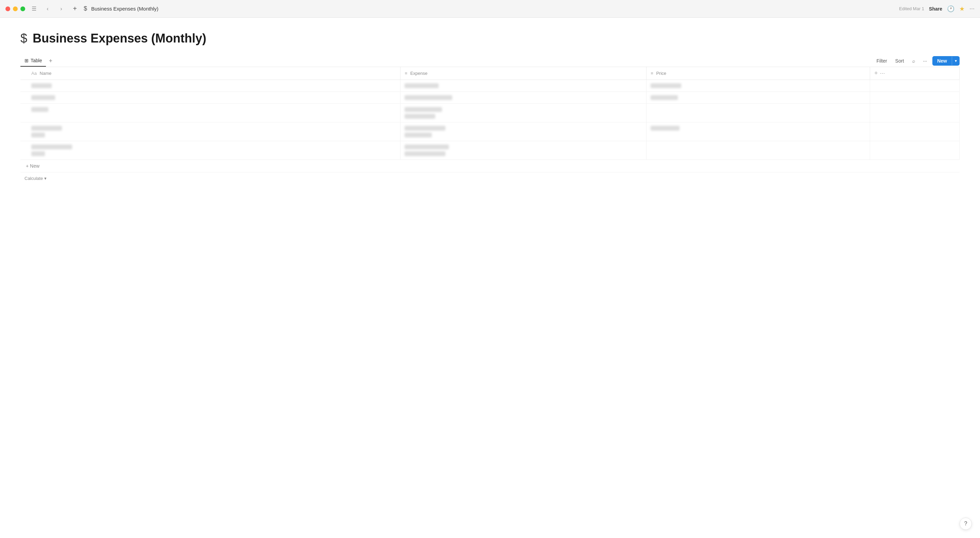 The height and width of the screenshot is (538, 980). Describe the element at coordinates (419, 73) in the screenshot. I see `expense-col-label: Expense` at that location.